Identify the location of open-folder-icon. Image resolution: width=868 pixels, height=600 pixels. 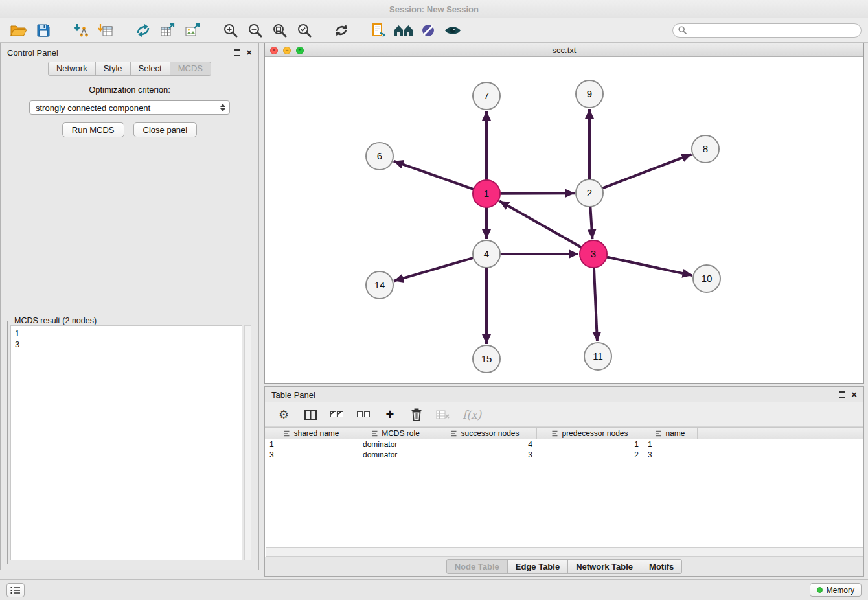
(19, 30).